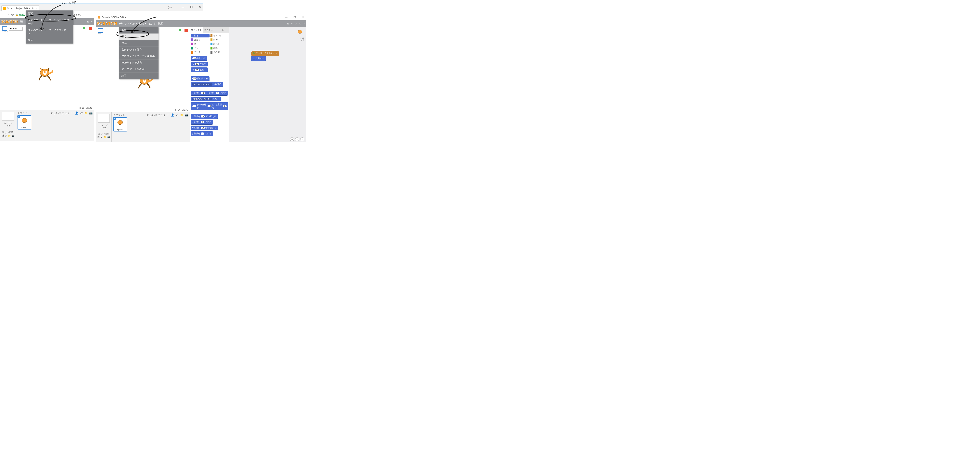 This screenshot has width=980, height=455. I want to click on stop-sign-icon, so click(91, 29).